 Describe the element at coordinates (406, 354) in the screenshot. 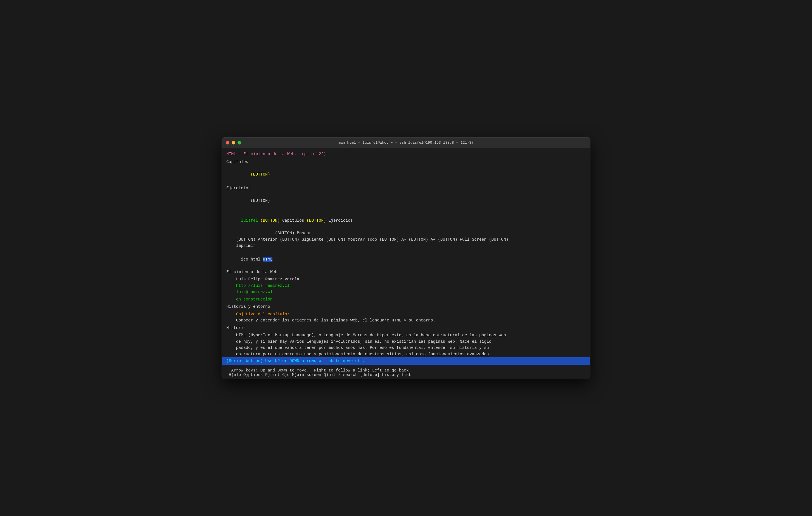

I see `historia-p4: estructura para un correcto uso y posici…` at that location.